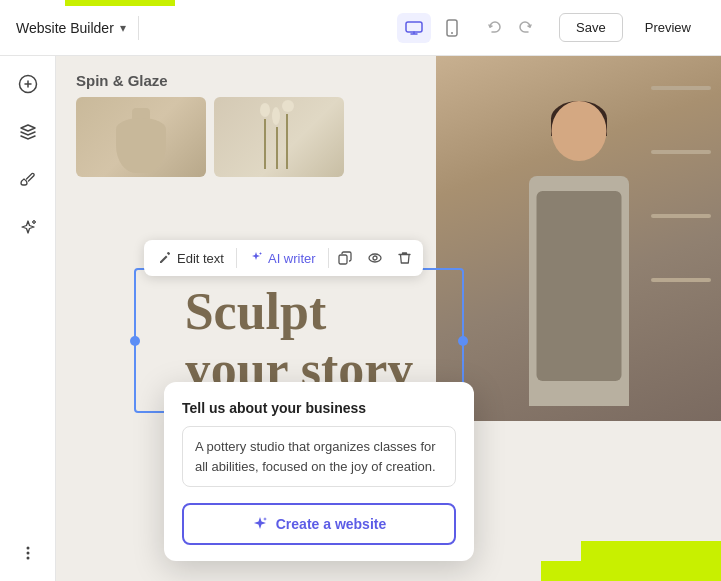 Image resolution: width=721 pixels, height=581 pixels. Describe the element at coordinates (200, 258) in the screenshot. I see `edit-text-label: Edit text` at that location.